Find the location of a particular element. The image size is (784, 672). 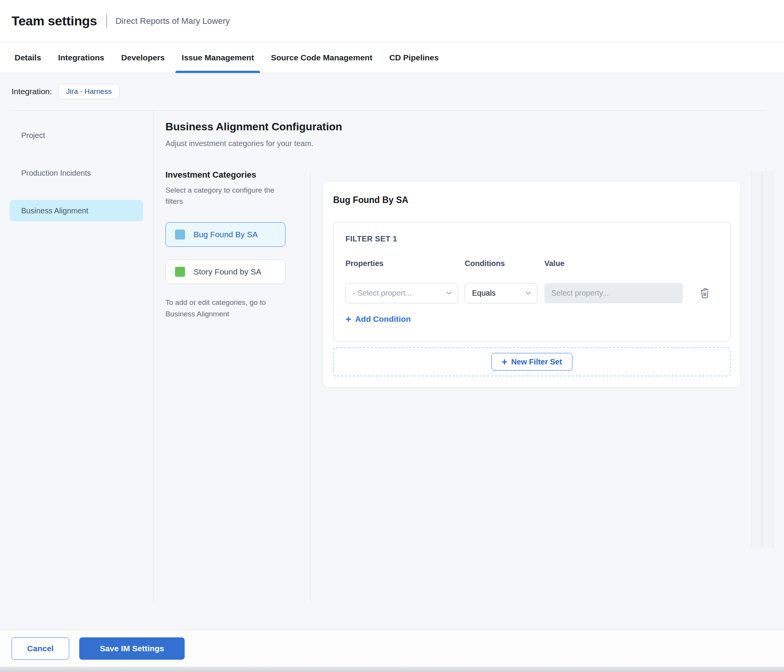

integration-label: Integration: is located at coordinates (32, 91).